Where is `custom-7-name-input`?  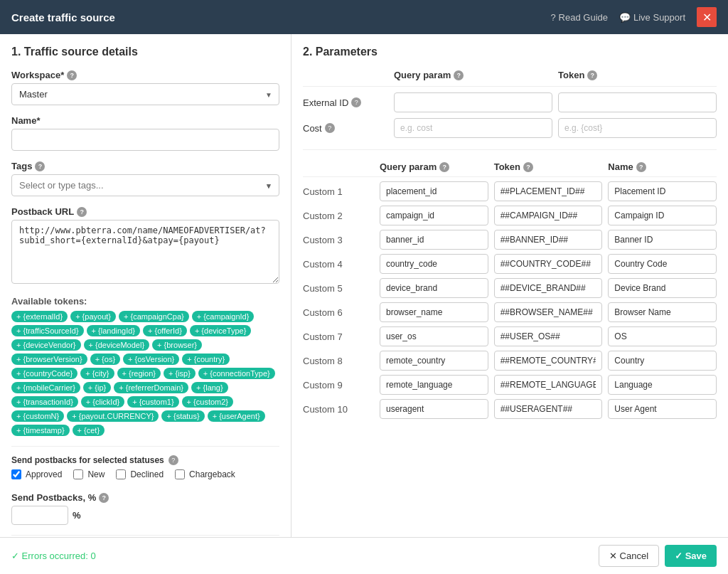
custom-7-name-input is located at coordinates (663, 336).